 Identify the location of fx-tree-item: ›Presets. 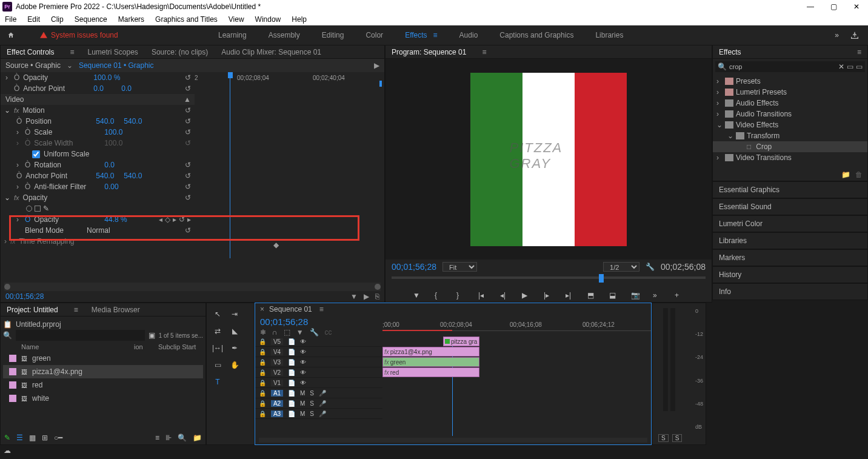
(790, 81).